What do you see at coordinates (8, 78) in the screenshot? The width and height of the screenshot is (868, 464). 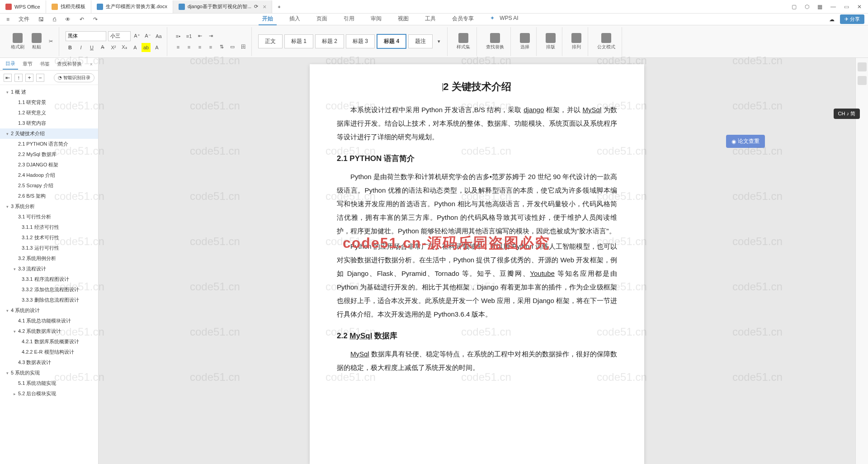 I see `collapse-icon: ⇤` at bounding box center [8, 78].